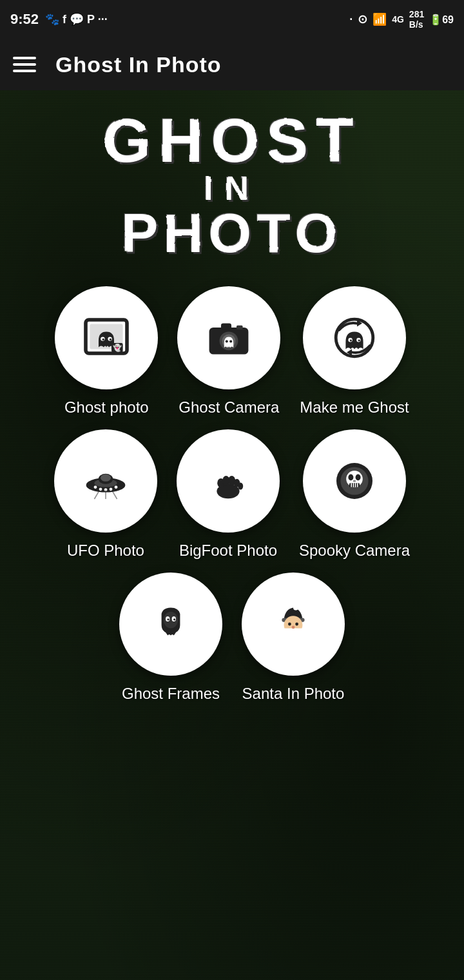  Describe the element at coordinates (232, 19) in the screenshot. I see `status-bar: 9:52 🐾 f 💬 P ··· · ⊙ 📶 4G 281B/s 🔋69` at that location.